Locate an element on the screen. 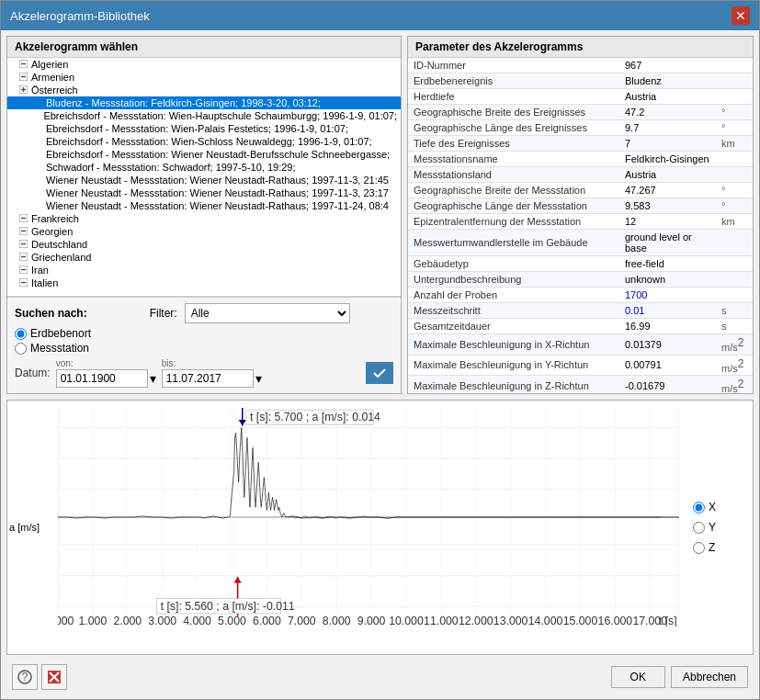 The width and height of the screenshot is (760, 700). close-button: ✕ is located at coordinates (741, 16).